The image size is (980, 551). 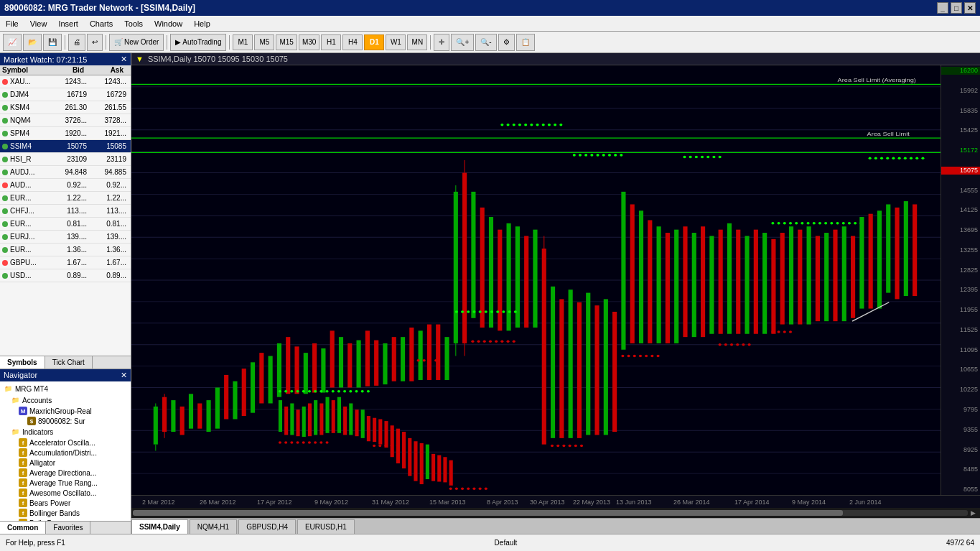 What do you see at coordinates (956, 8) in the screenshot?
I see `maximize-button: □` at bounding box center [956, 8].